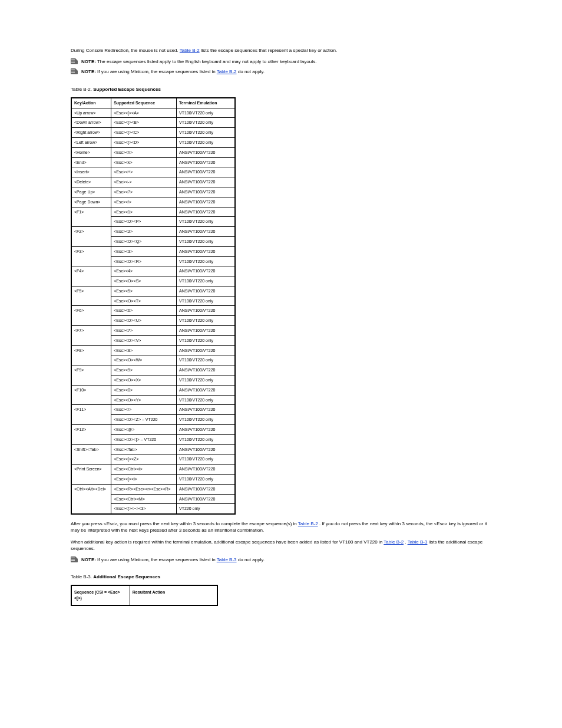 This screenshot has height=728, width=562. What do you see at coordinates (286, 61) in the screenshot?
I see `note-text-1: NOTE: The escape sequences listed apply …` at bounding box center [286, 61].